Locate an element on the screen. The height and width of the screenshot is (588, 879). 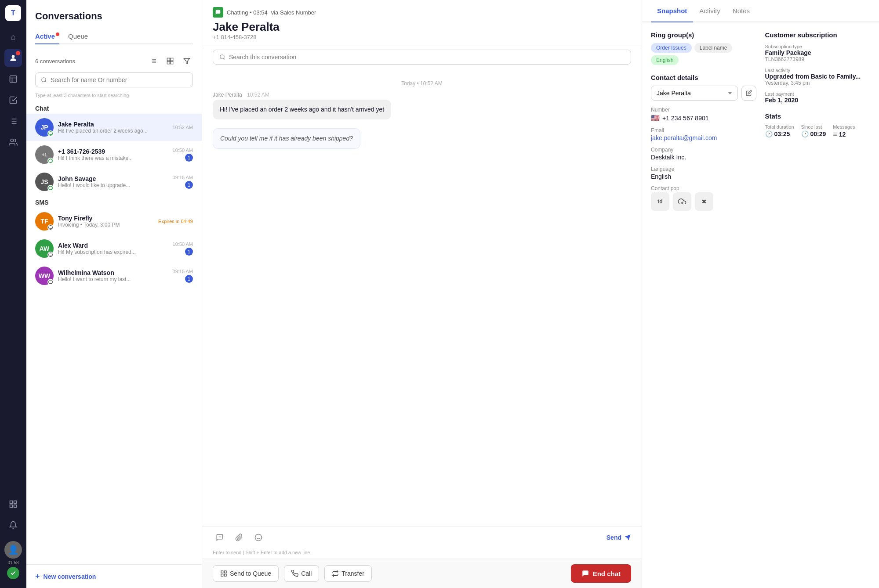
list-item: TF Tony Firefly Invoicing • Today, 3:00 … is located at coordinates (114, 221).